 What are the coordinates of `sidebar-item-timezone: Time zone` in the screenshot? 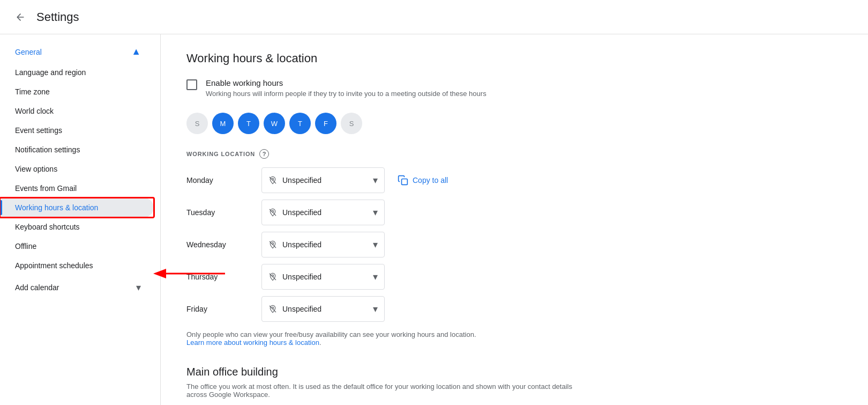 It's located at (77, 92).